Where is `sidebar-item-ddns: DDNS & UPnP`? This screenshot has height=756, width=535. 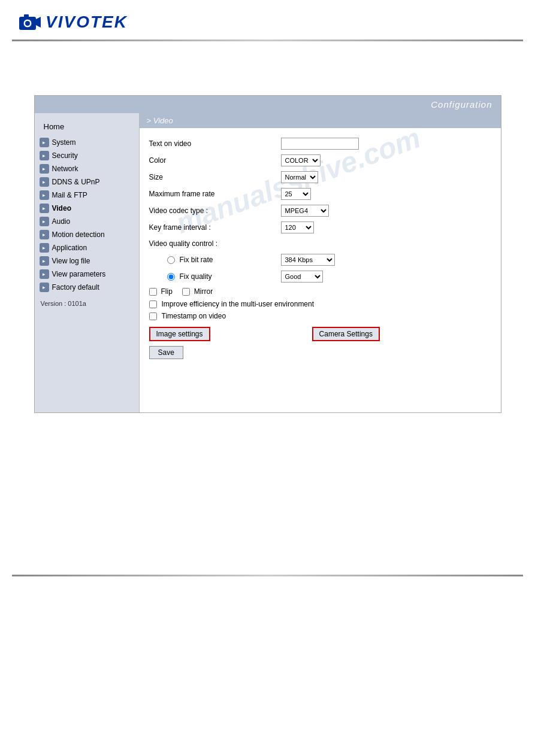
sidebar-item-ddns: DDNS & UPnP is located at coordinates (87, 182).